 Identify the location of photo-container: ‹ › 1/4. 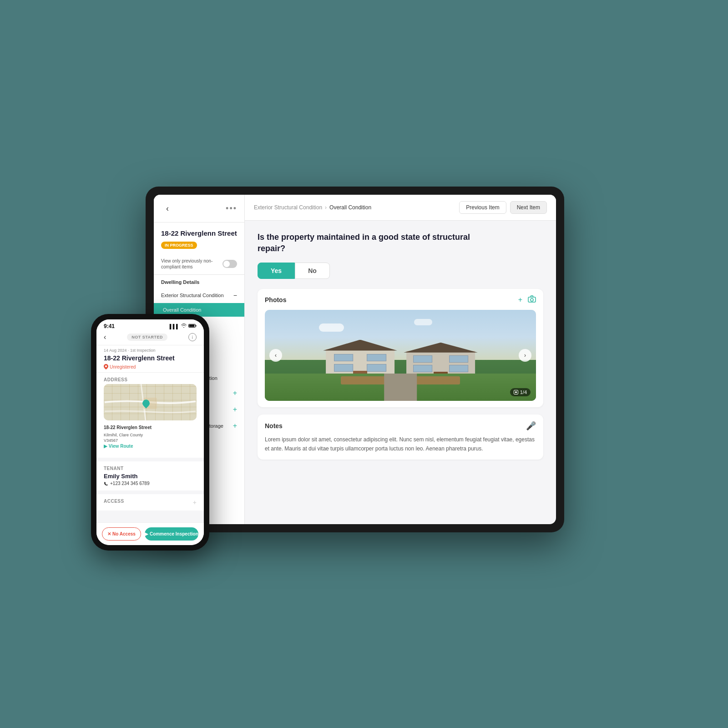
(400, 355).